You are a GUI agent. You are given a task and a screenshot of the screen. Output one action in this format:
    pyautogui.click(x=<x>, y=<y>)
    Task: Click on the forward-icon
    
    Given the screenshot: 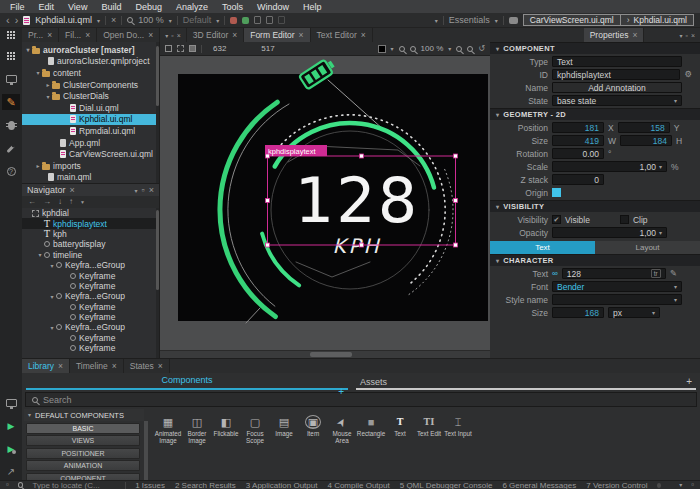 What is the action you would take?
    pyautogui.click(x=17, y=20)
    